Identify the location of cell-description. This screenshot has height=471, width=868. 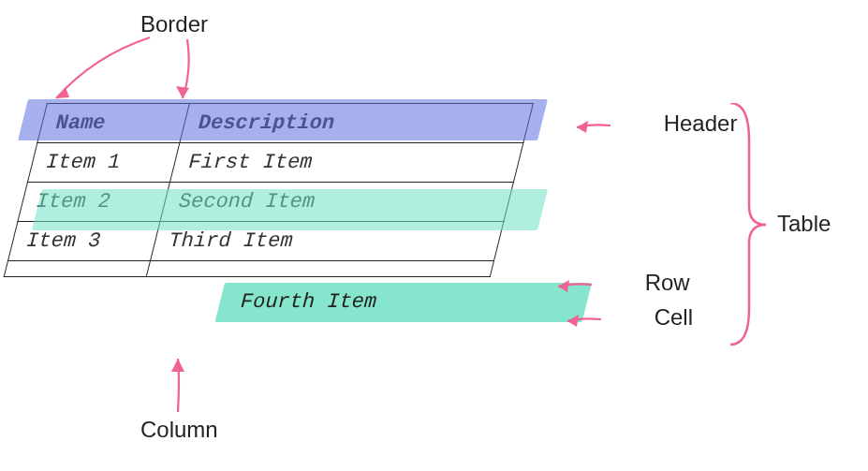
(320, 270).